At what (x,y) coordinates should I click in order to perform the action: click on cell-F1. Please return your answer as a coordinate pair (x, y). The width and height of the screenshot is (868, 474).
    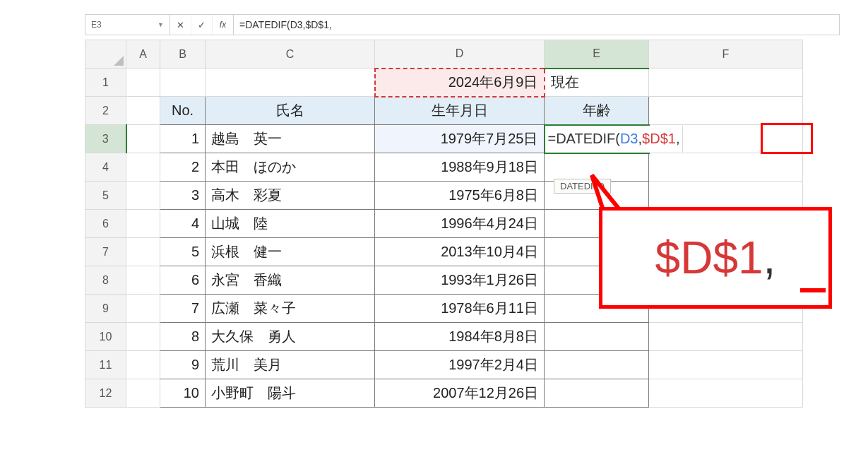
    Looking at the image, I should click on (726, 83).